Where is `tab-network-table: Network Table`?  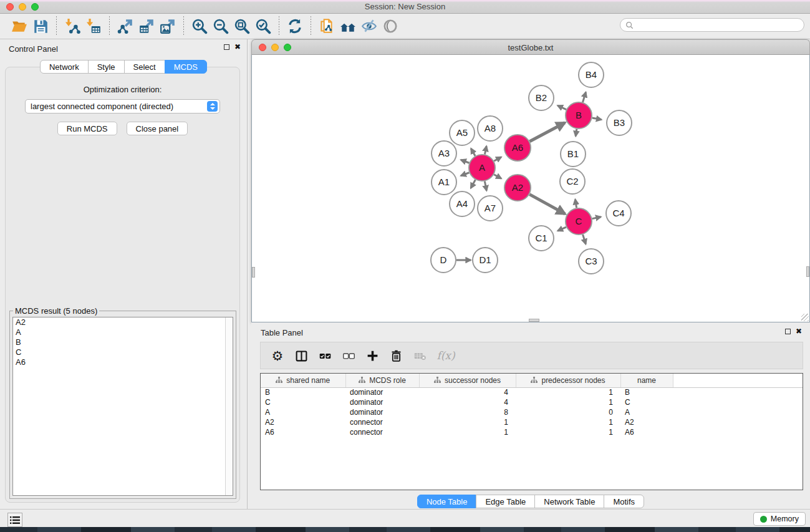 tab-network-table: Network Table is located at coordinates (569, 501).